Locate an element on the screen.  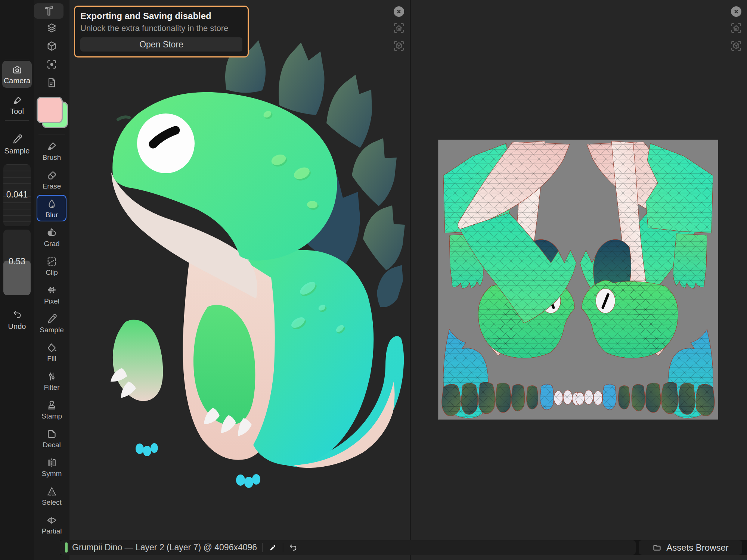
tool-erase: Erase is located at coordinates (52, 179).